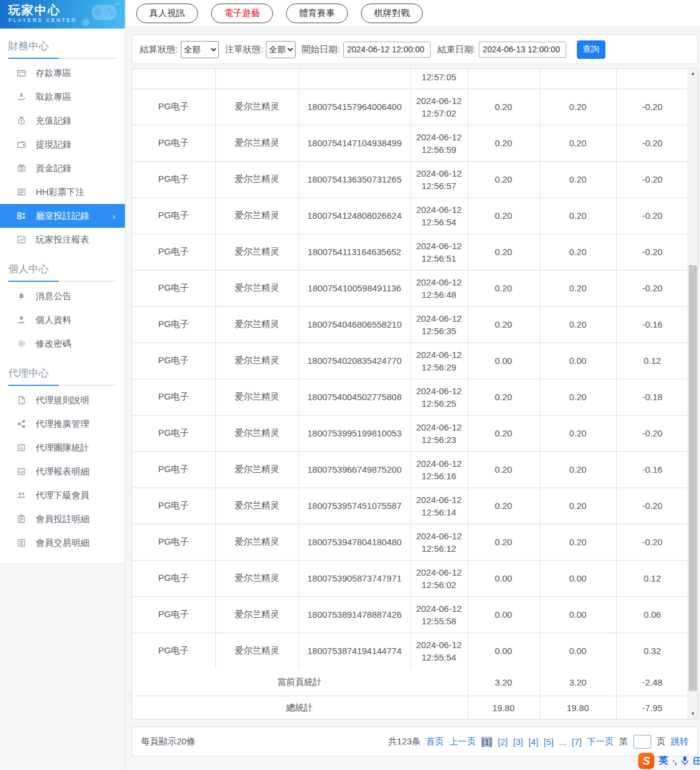 The width and height of the screenshot is (700, 770). I want to click on sidebar-item-agent-team-stats: 代理團隊統計, so click(62, 448).